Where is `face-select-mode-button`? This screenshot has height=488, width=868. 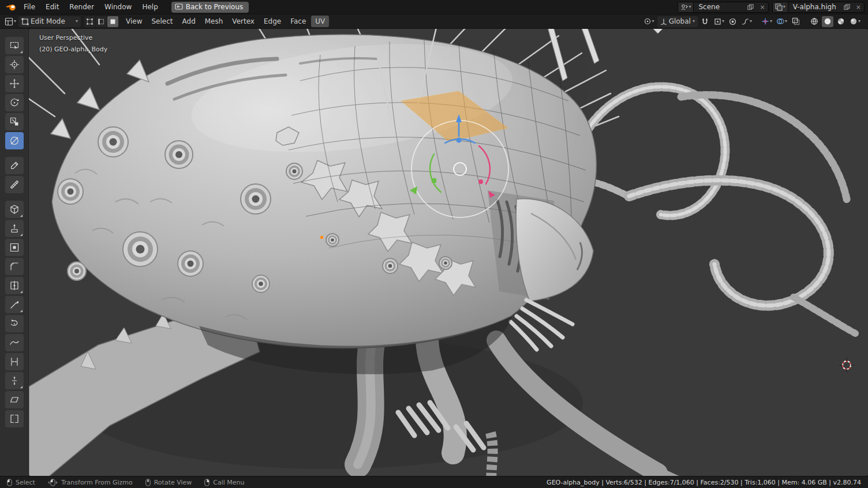 face-select-mode-button is located at coordinates (113, 22).